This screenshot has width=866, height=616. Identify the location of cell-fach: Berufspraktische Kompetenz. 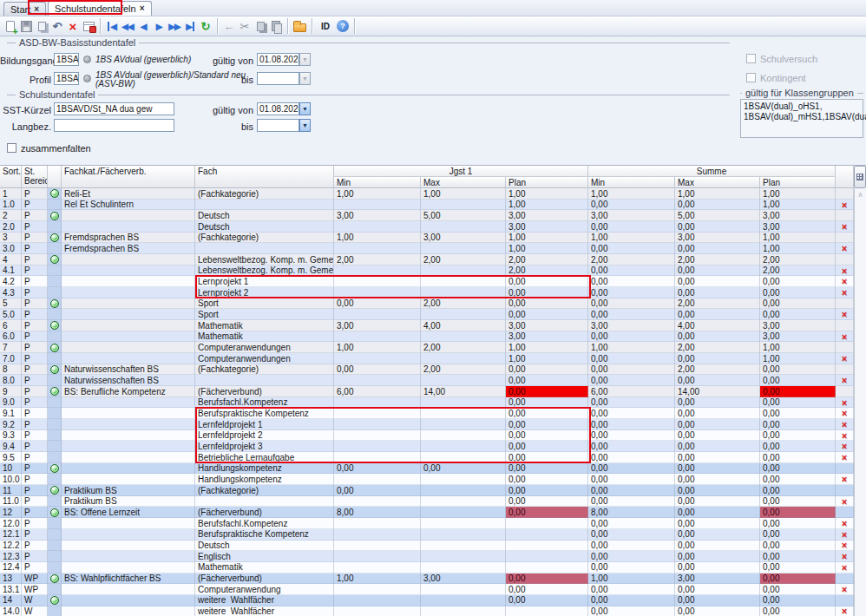
(265, 534).